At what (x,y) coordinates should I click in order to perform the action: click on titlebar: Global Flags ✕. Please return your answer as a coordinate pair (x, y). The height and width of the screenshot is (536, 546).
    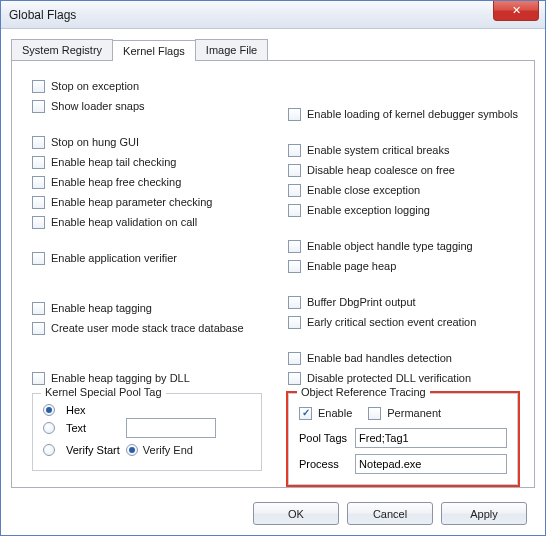
    Looking at the image, I should click on (273, 15).